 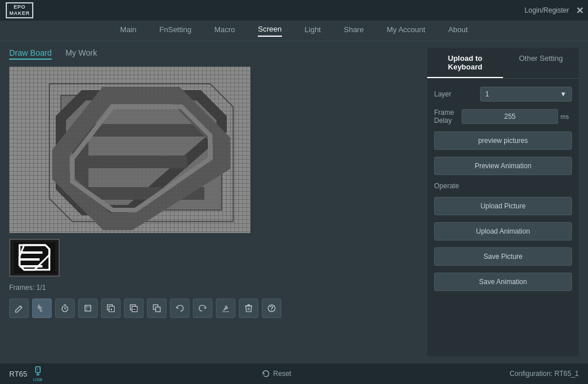 What do you see at coordinates (38, 374) in the screenshot?
I see `usb-icon: USB` at bounding box center [38, 374].